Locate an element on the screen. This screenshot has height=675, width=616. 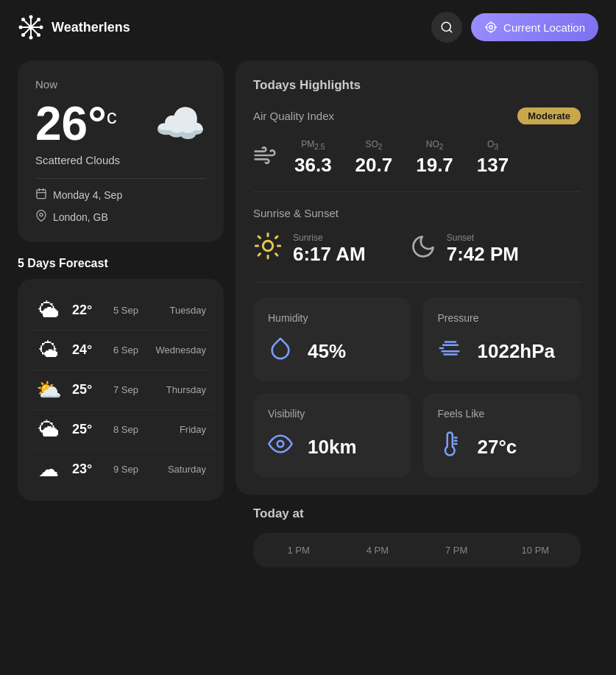
search-button is located at coordinates (447, 27).